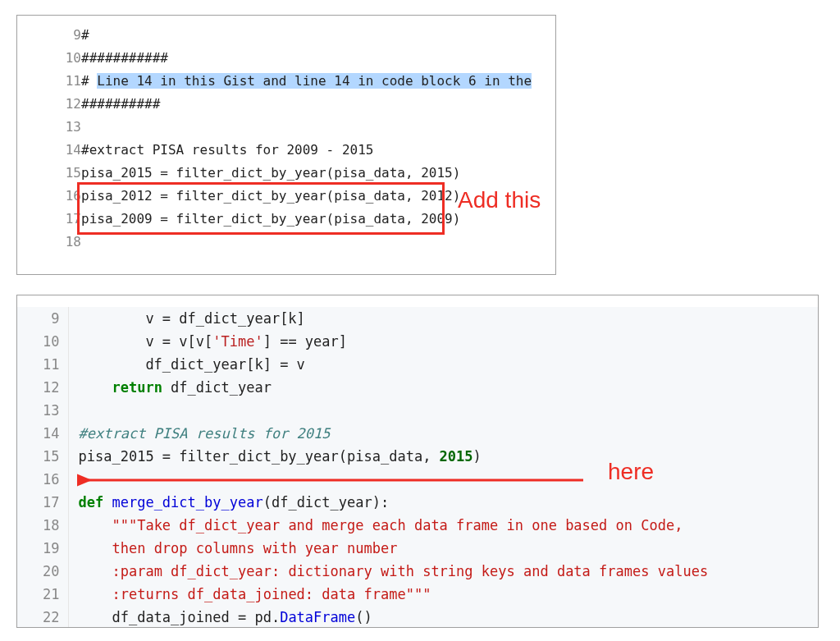 The height and width of the screenshot is (641, 840). Describe the element at coordinates (318, 81) in the screenshot. I see `code-content: # Line 14 in this Gist and line 14 in co…` at that location.